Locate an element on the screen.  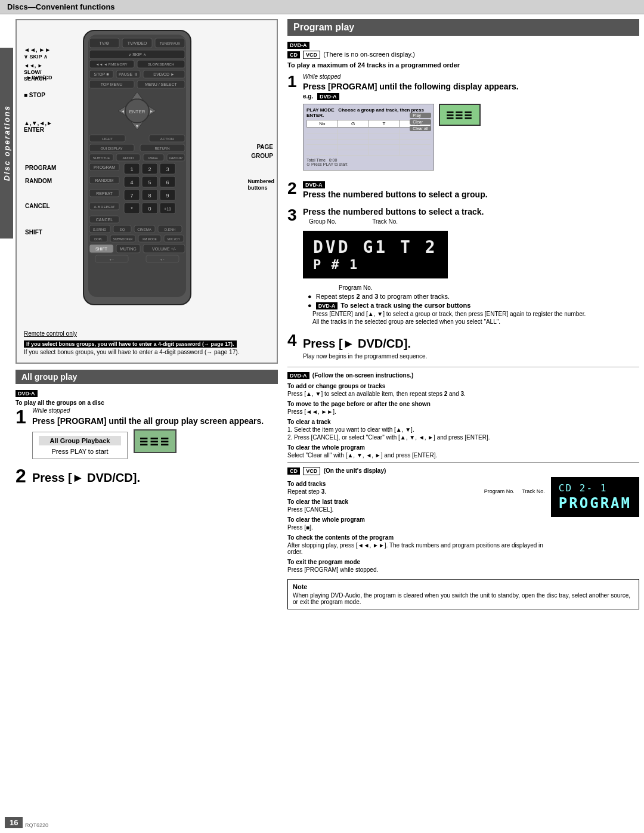
pp-step2-content: DVD-A Press the numbered buttons to sele… is located at coordinates (471, 191).